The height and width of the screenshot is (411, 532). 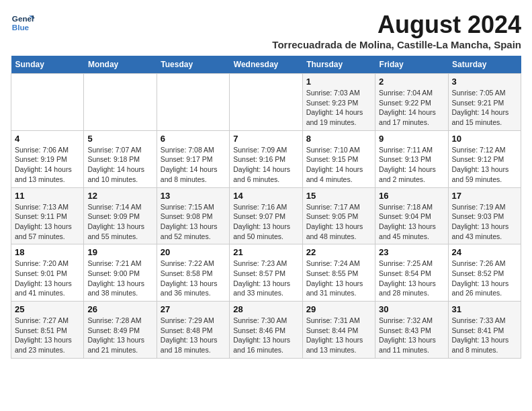 I want to click on calendar-cell: 13Sunrise: 7:15 AM Sunset: 9:08 PM Dayli…, so click(x=193, y=216).